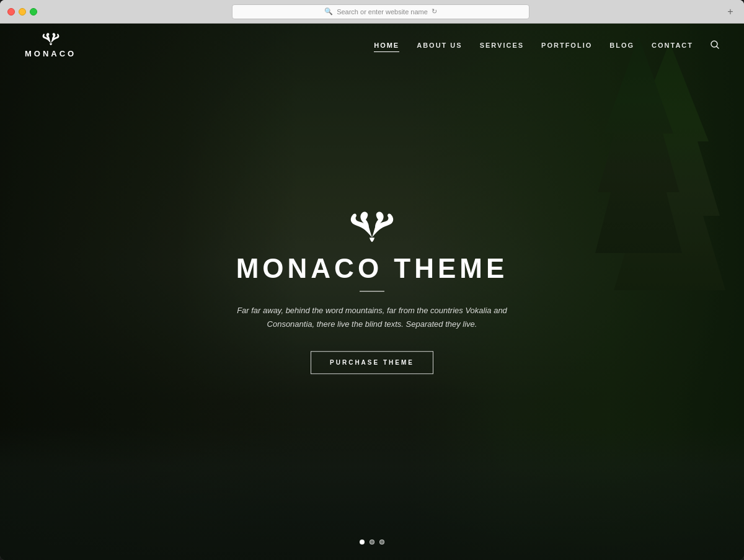  I want to click on nav-item-contact: CONTACT, so click(672, 45).